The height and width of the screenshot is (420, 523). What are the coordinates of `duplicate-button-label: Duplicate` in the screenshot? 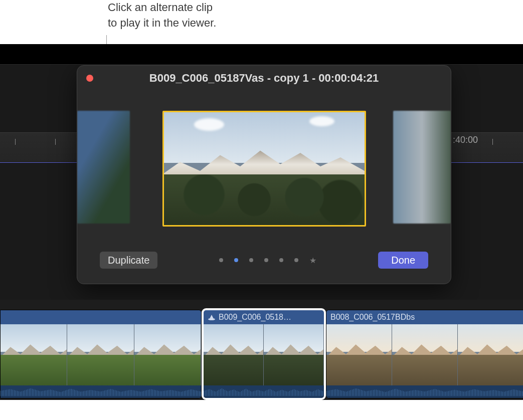 It's located at (128, 261).